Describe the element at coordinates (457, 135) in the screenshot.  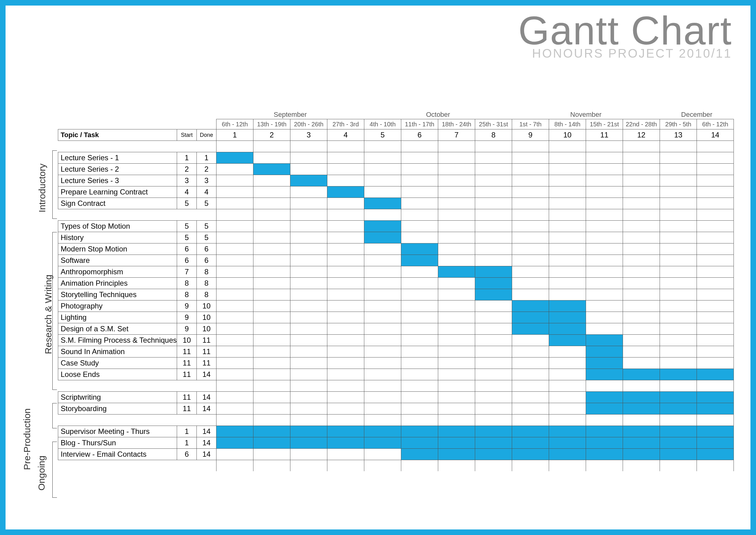
I see `week-number: 7` at that location.